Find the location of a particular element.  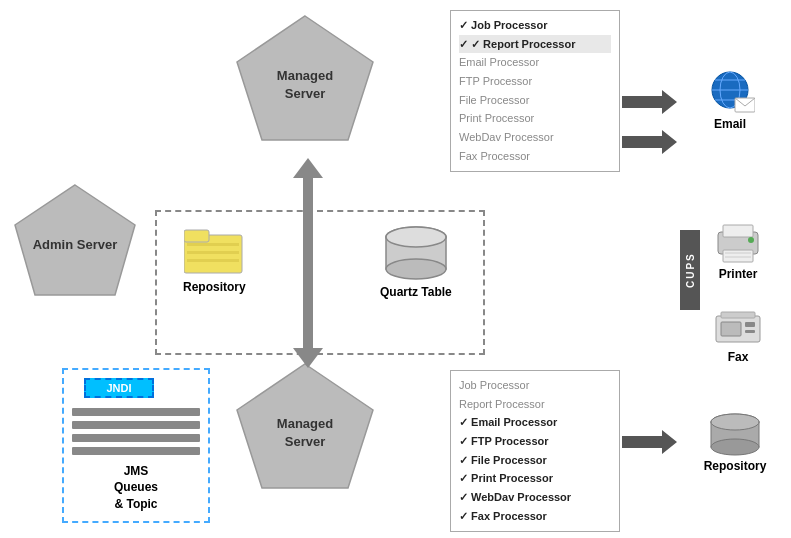

quartz-table-icon-area: Quartz Table is located at coordinates (416, 262).